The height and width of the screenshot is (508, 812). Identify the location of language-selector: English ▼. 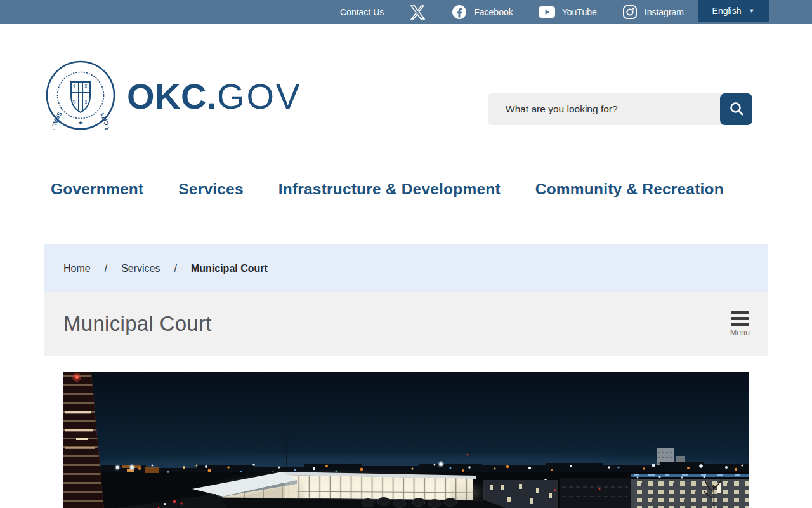
(733, 11).